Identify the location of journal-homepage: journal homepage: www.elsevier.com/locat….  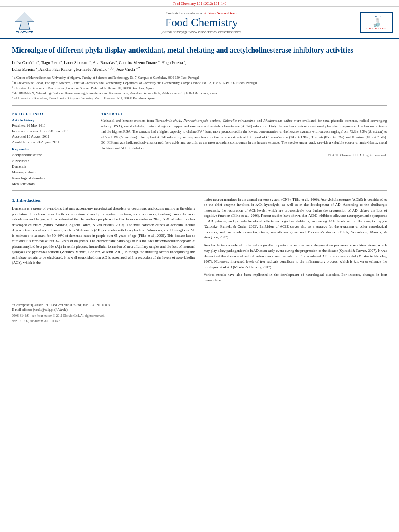
(202, 32).